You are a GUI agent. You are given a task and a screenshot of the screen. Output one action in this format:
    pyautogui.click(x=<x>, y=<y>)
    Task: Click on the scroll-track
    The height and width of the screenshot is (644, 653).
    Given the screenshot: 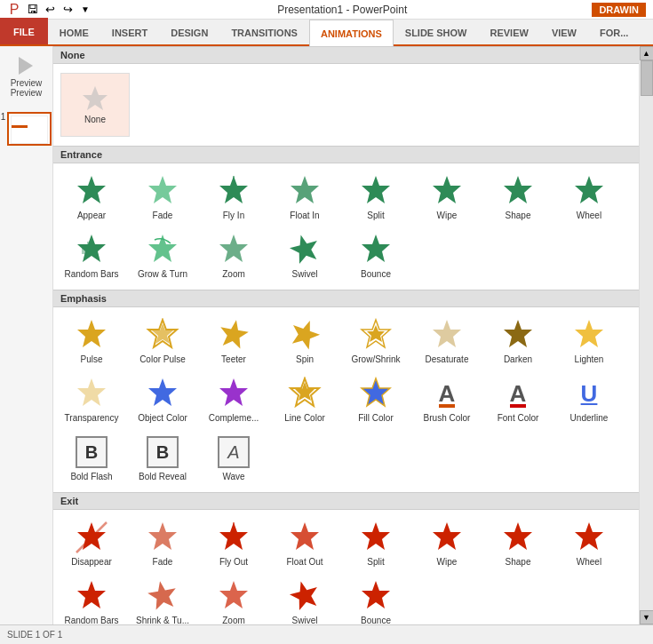 What is the action you would take?
    pyautogui.click(x=647, y=336)
    